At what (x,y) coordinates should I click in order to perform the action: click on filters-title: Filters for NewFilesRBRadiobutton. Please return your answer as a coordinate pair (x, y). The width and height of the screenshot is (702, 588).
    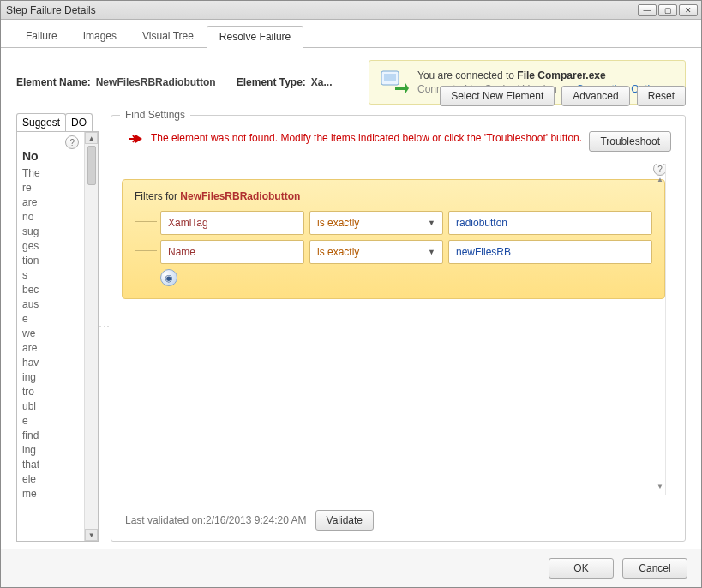
    Looking at the image, I should click on (393, 196).